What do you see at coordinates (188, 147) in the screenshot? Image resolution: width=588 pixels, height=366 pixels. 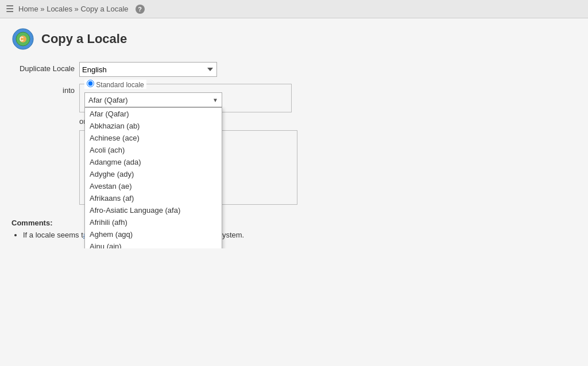 I see `into-content: Standard locale Afar (Qafar) Afar (Qafar…` at bounding box center [188, 147].